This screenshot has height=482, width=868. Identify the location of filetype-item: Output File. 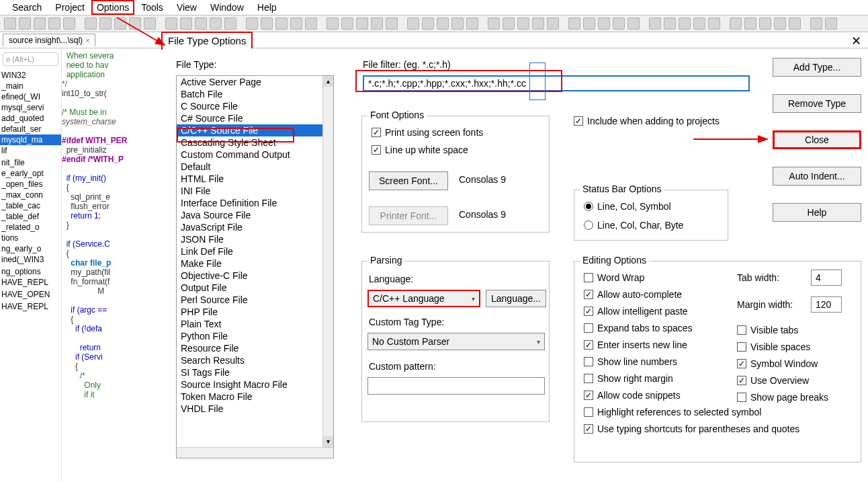
(255, 288).